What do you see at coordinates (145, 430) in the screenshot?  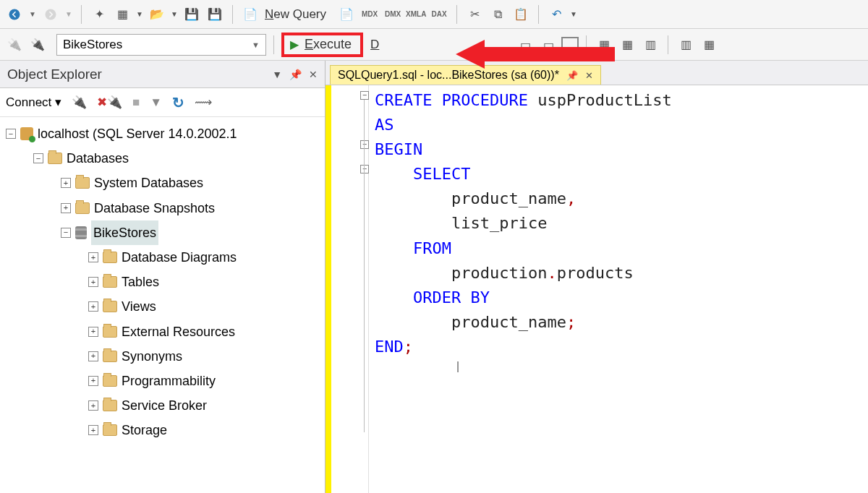 I see `node-label: Storage` at bounding box center [145, 430].